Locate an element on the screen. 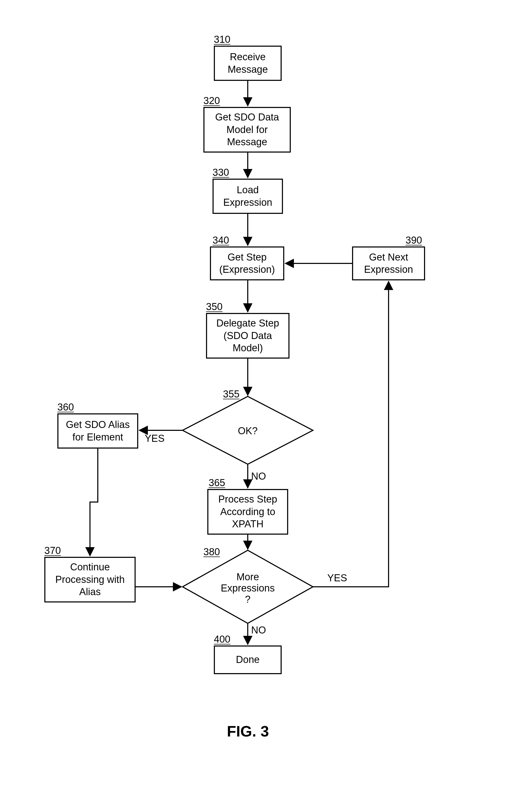 This screenshot has height=785, width=532. edge-355-yes-label: YES is located at coordinates (155, 438).